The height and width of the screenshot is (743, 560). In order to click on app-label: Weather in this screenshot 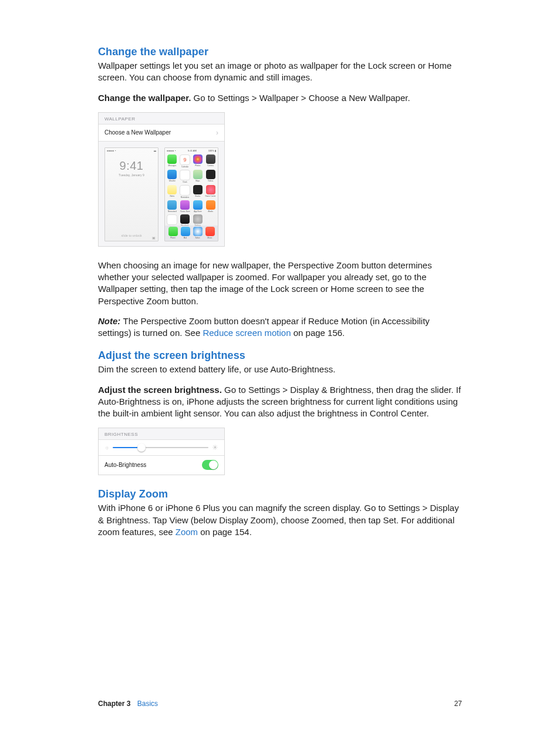, I will do `click(173, 181)`.